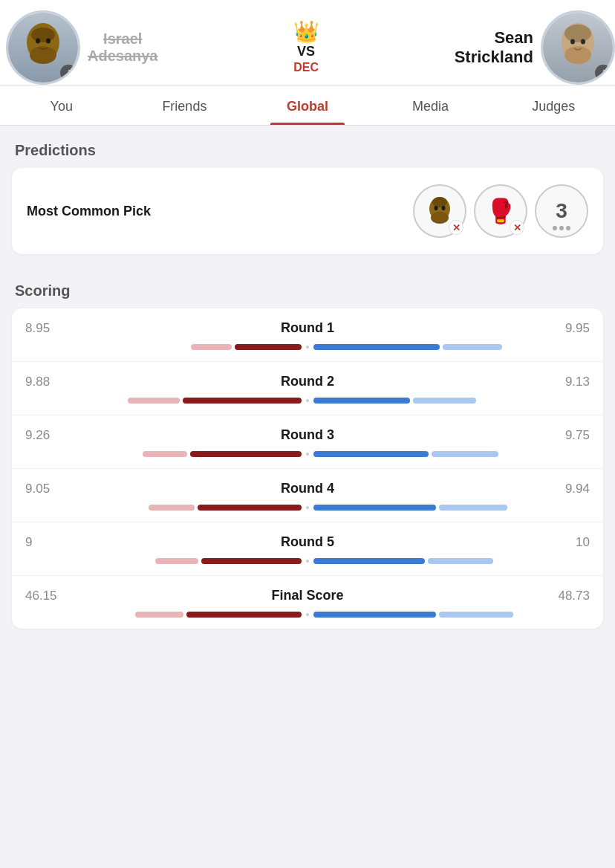  Describe the element at coordinates (185, 106) in the screenshot. I see `tab-friends: Friends` at that location.